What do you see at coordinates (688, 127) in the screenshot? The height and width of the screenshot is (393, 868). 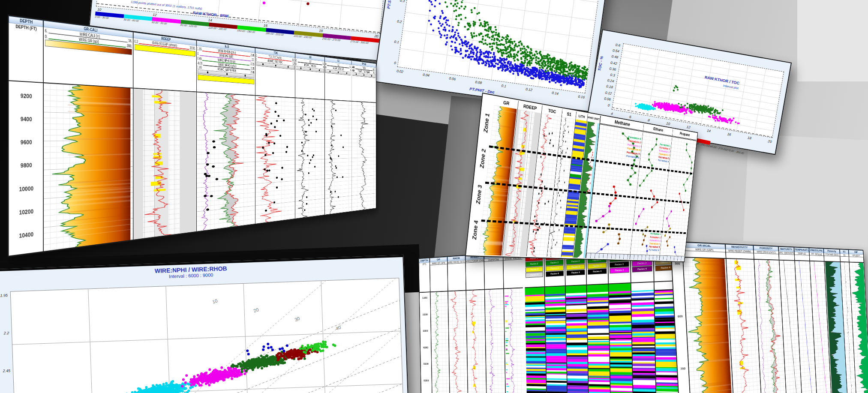 I see `x-tick: 12` at bounding box center [688, 127].